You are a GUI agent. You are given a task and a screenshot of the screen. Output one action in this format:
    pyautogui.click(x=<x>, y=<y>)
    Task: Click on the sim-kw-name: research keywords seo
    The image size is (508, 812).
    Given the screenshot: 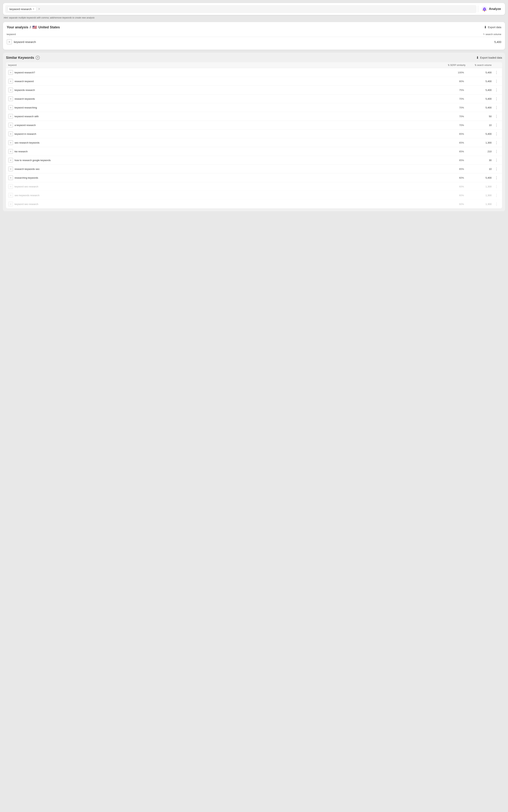 What is the action you would take?
    pyautogui.click(x=27, y=169)
    